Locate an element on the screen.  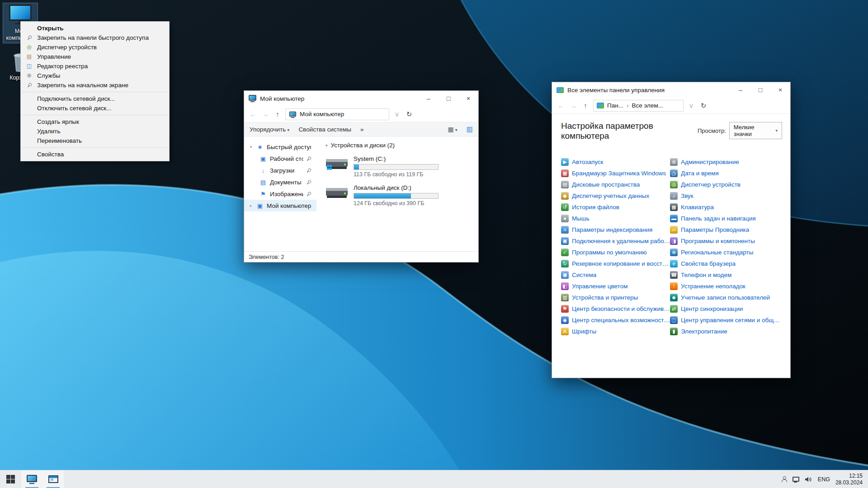
control-panel-item: ▬Панель задач и навигация is located at coordinates (726, 219).